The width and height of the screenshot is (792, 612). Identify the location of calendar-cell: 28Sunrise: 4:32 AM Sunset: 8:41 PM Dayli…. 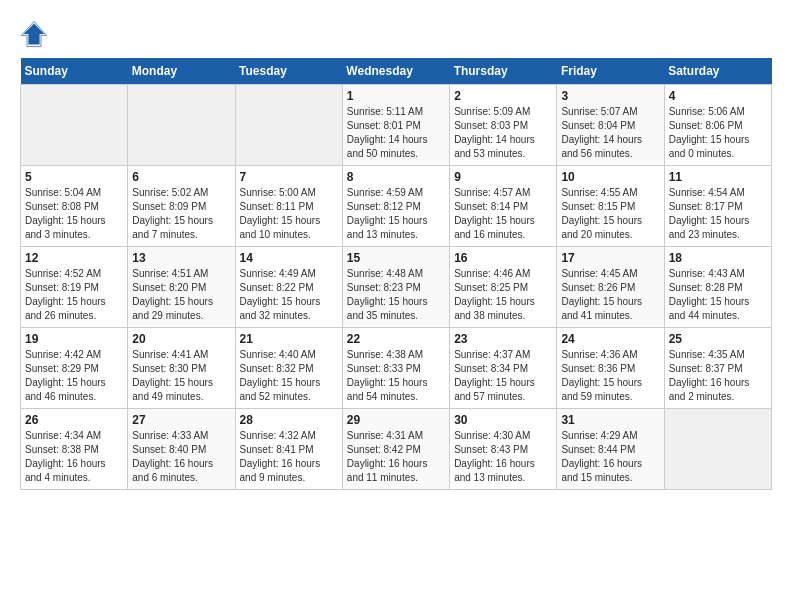
(288, 450).